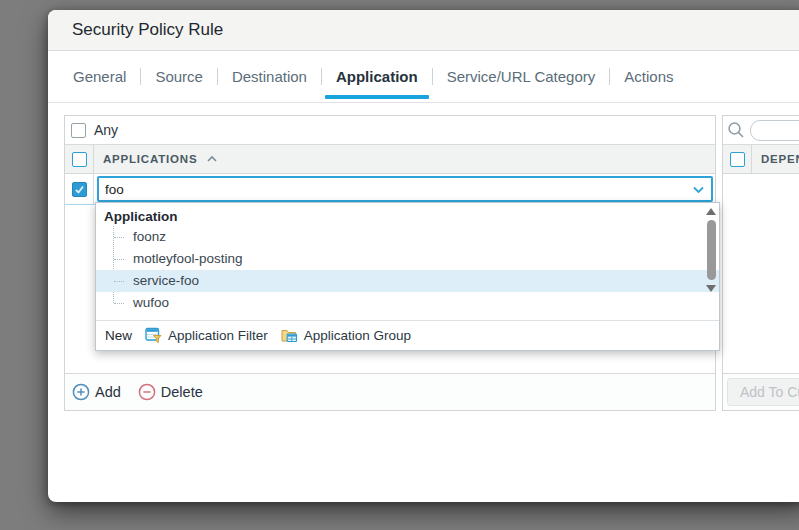  What do you see at coordinates (780, 159) in the screenshot?
I see `depends-on-column-header: DEPENDS ON` at bounding box center [780, 159].